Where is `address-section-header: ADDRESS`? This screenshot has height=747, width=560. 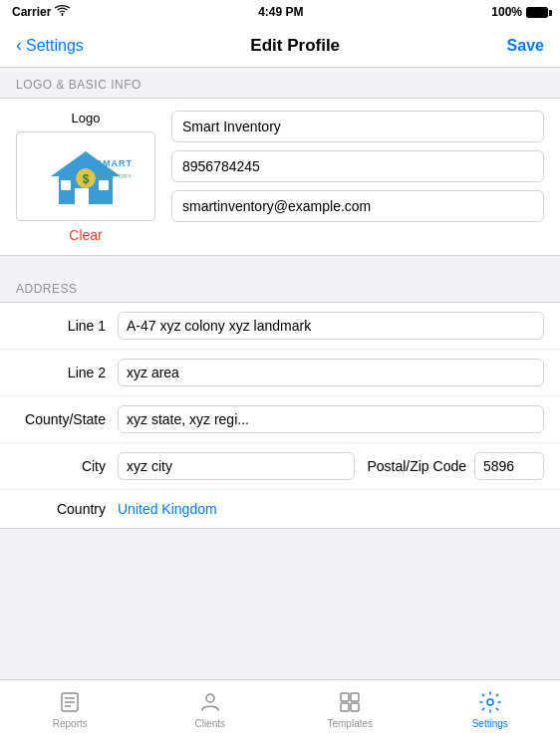 address-section-header: ADDRESS is located at coordinates (280, 287).